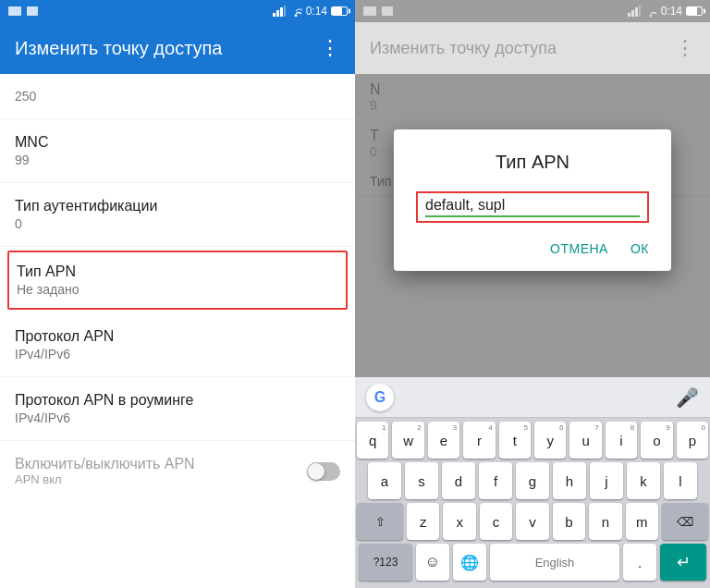 This screenshot has height=588, width=710. Describe the element at coordinates (178, 418) in the screenshot. I see `protocol-roaming-value: IPv4/IPv6` at that location.